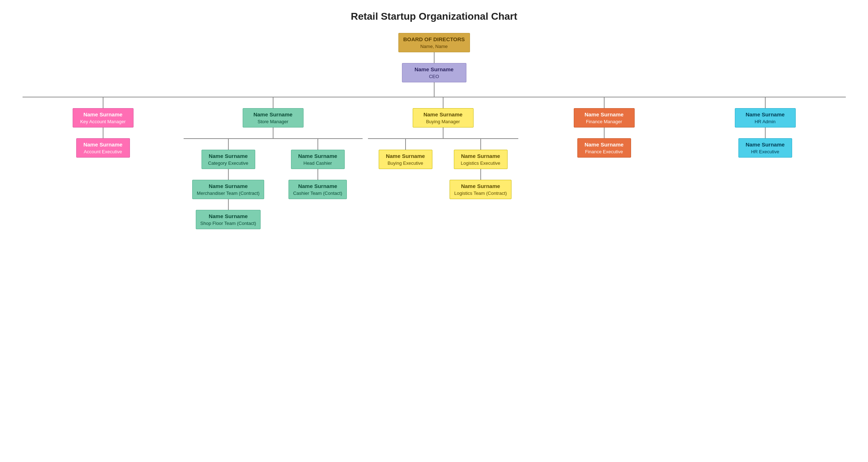 This screenshot has width=868, height=462. I want to click on ka-manager-node: Name Surname Key Account Manager, so click(103, 118).